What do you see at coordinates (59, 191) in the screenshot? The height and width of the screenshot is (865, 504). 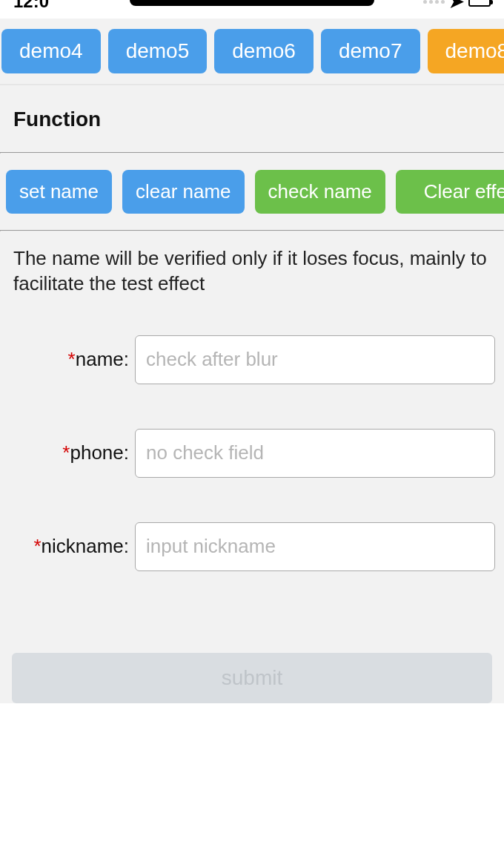 I see `set-name-button: set name` at bounding box center [59, 191].